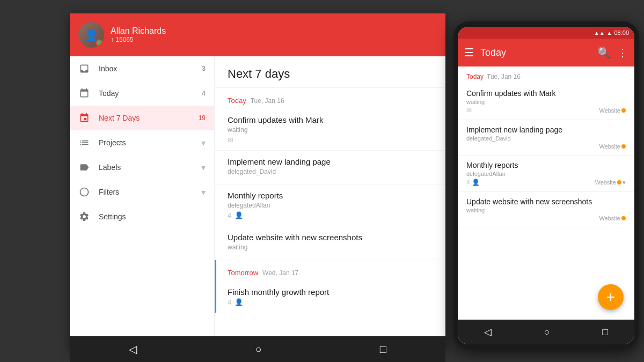 This screenshot has height=362, width=644. What do you see at coordinates (84, 217) in the screenshot?
I see `settings-icon` at bounding box center [84, 217].